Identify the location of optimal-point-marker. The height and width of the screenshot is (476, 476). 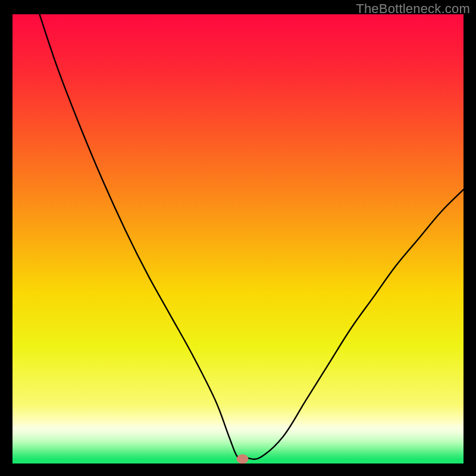
(243, 459).